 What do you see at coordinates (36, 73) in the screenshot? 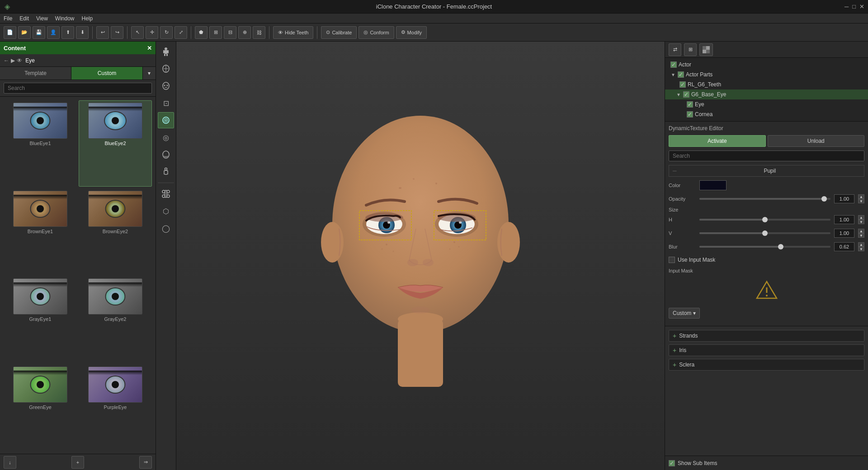
I see `template-tab: Template` at bounding box center [36, 73].